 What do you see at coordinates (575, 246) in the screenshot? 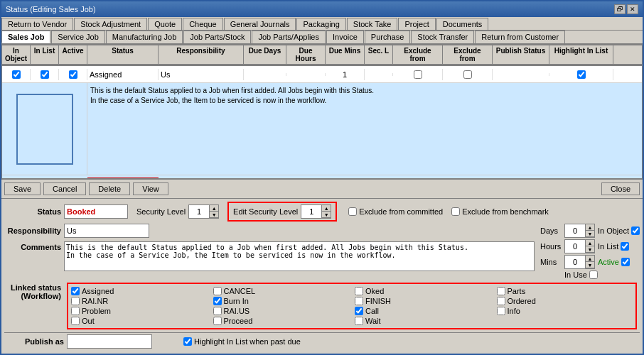
I see `hours-value` at bounding box center [575, 246].